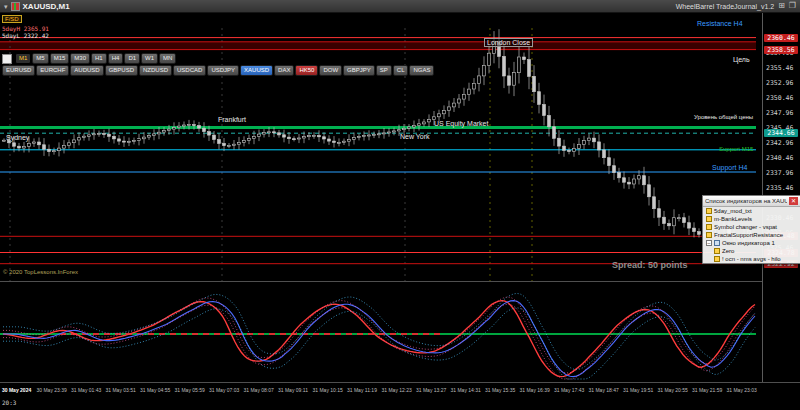 Image resolution: width=800 pixels, height=410 pixels. What do you see at coordinates (223, 70) in the screenshot?
I see `symbol-button-usdjpy: USDJPY` at bounding box center [223, 70].